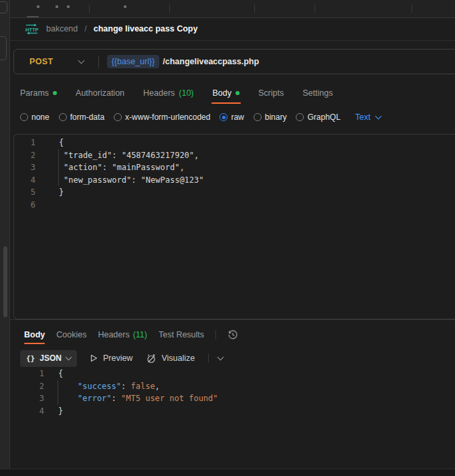  Describe the element at coordinates (25, 155) in the screenshot. I see `line-number: 2` at that location.